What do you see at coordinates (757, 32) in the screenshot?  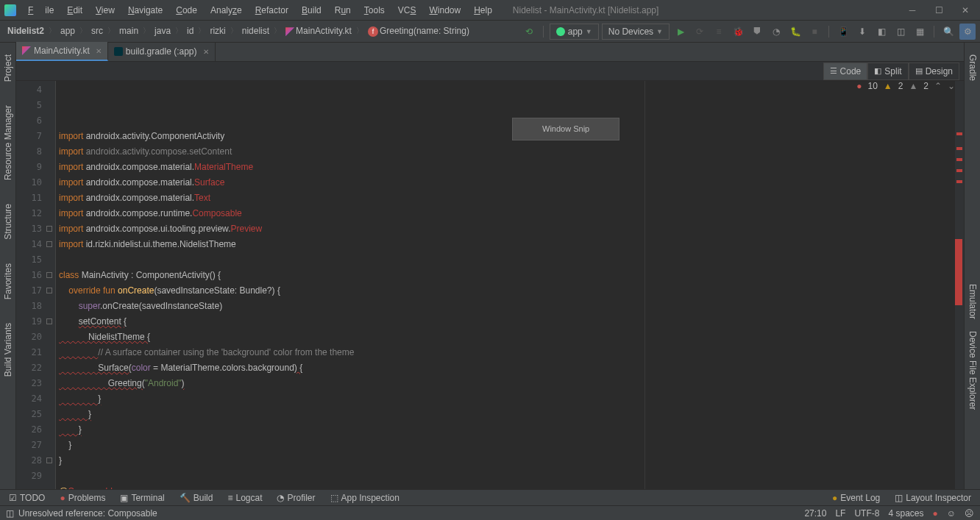 I see `coverage-icon: ⛊` at bounding box center [757, 32].